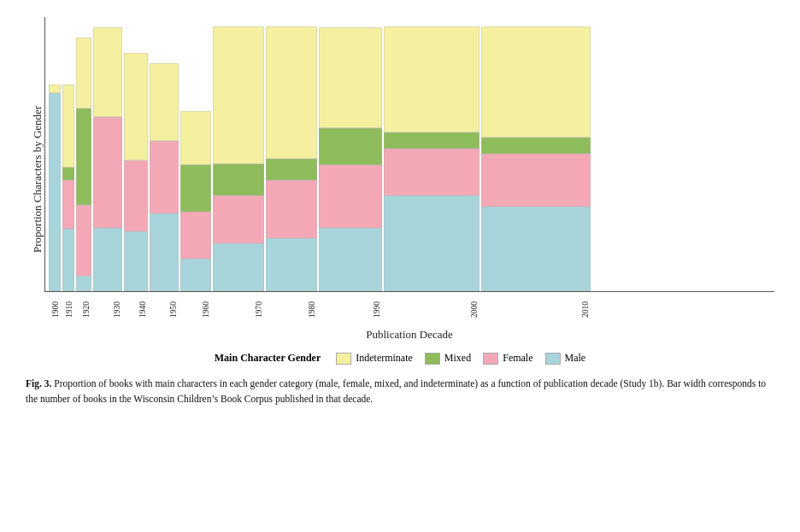  I want to click on legend-item: Male, so click(566, 359).